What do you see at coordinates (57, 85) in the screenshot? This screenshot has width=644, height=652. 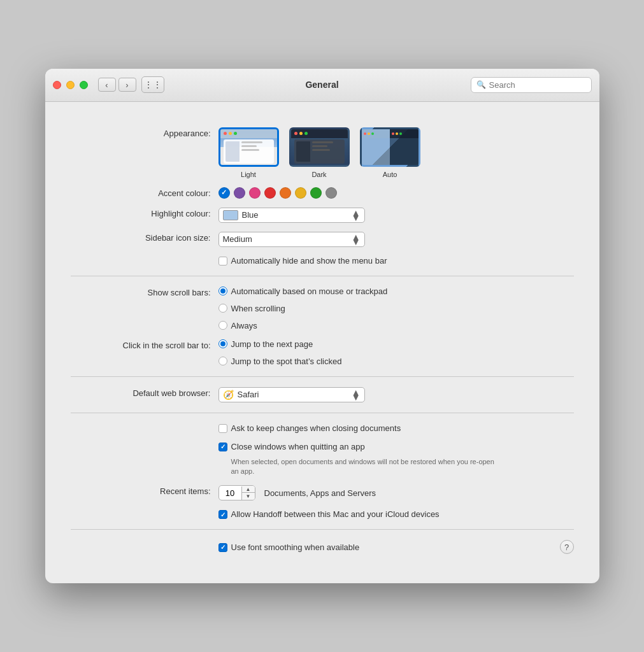 I see `close-button` at bounding box center [57, 85].